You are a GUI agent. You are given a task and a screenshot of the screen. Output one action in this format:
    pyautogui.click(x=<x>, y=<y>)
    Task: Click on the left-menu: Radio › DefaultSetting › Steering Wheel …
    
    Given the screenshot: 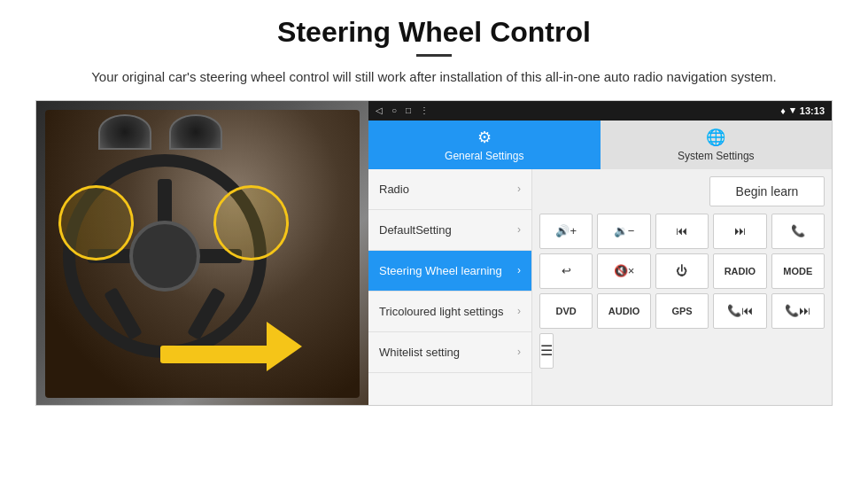 What is the action you would take?
    pyautogui.click(x=450, y=287)
    